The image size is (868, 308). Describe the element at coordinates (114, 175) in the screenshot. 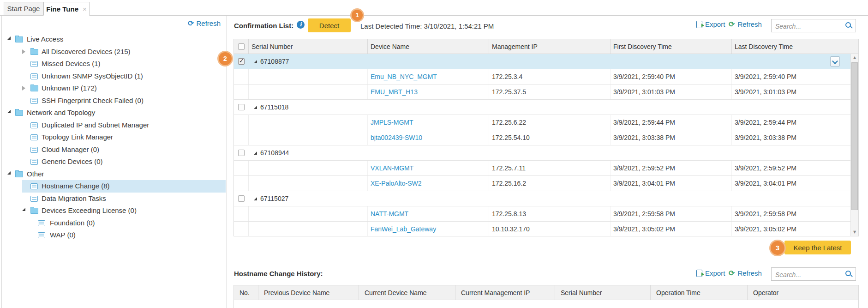

I see `tree-item-other: Other` at that location.